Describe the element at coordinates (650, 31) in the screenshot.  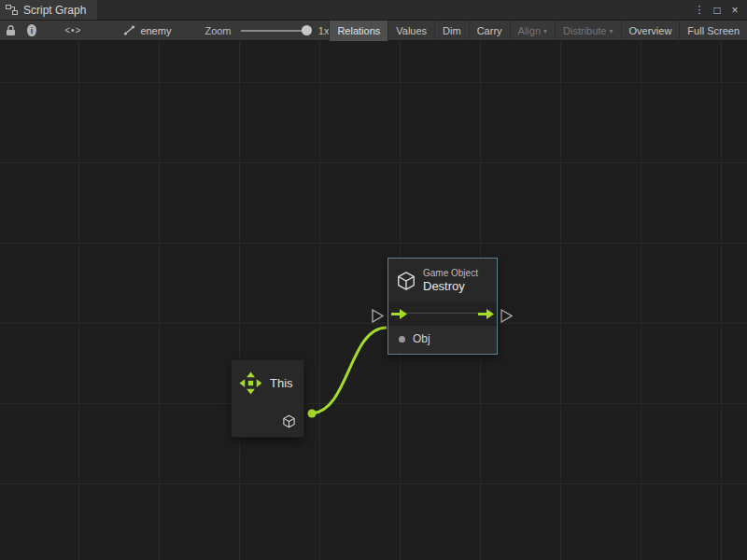
I see `overview-button: Overview` at that location.